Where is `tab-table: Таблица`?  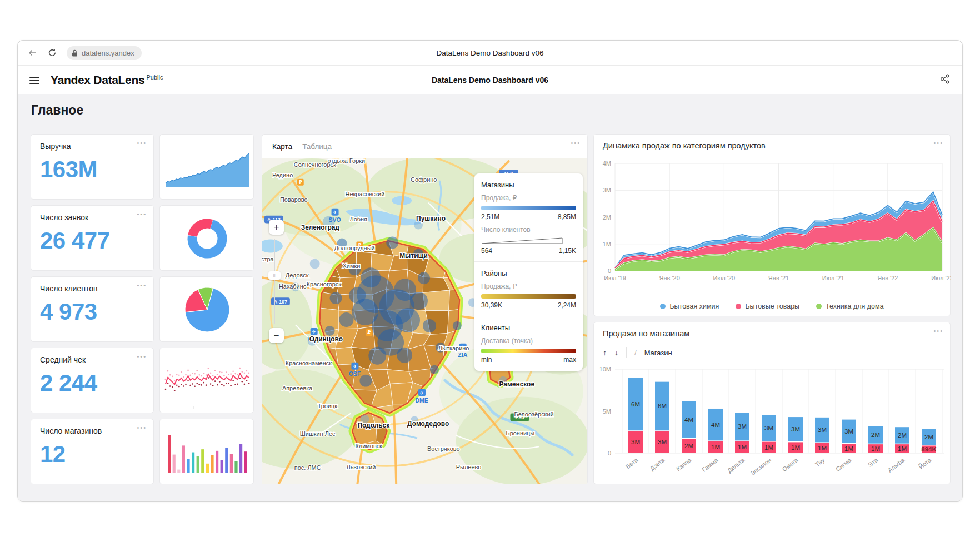
tab-table: Таблица is located at coordinates (317, 147).